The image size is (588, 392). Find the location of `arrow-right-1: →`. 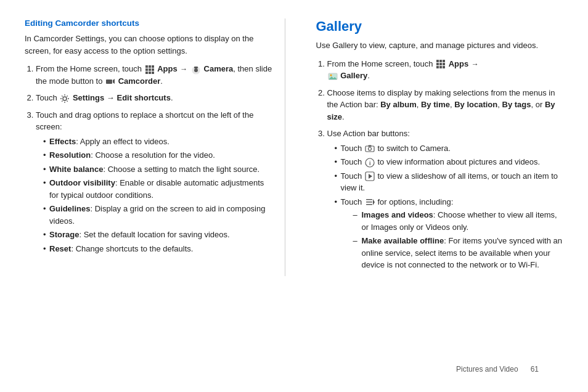

arrow-right-1: → is located at coordinates (475, 64).